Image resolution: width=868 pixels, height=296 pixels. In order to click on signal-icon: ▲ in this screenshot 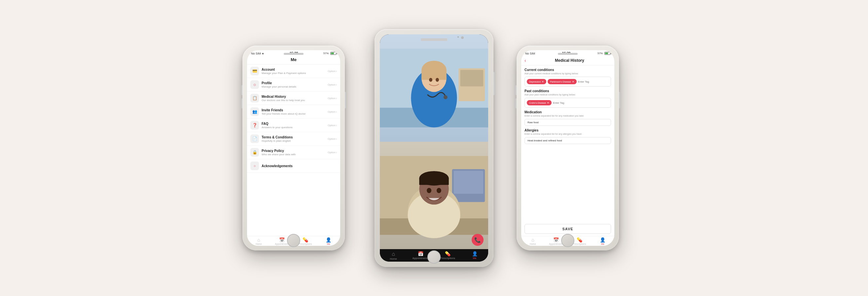, I will do `click(263, 53)`.